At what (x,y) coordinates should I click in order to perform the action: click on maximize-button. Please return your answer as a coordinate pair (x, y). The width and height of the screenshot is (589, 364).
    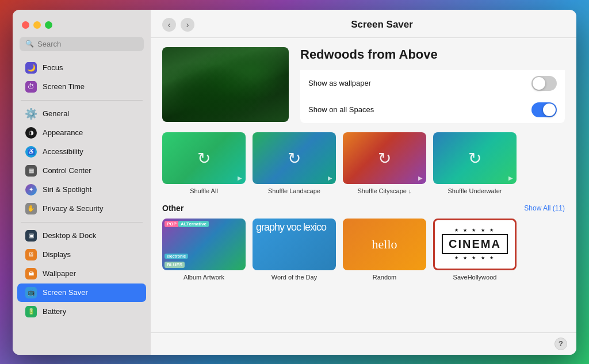
    Looking at the image, I should click on (48, 25).